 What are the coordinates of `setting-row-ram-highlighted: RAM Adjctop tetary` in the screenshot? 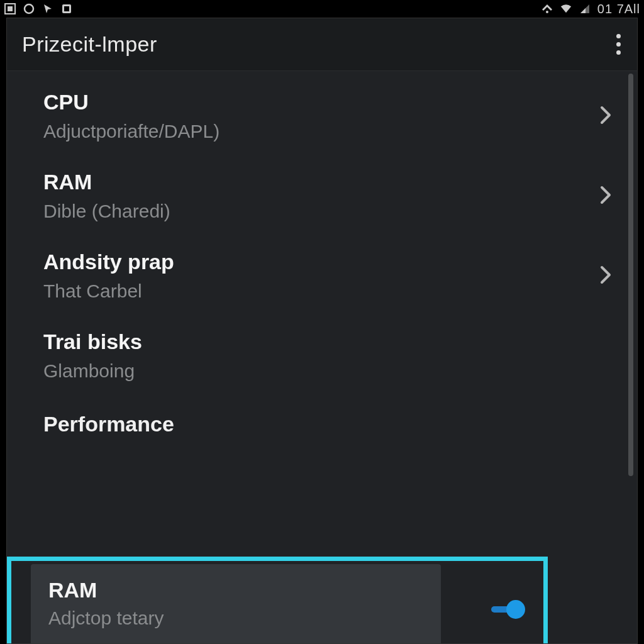 It's located at (236, 604).